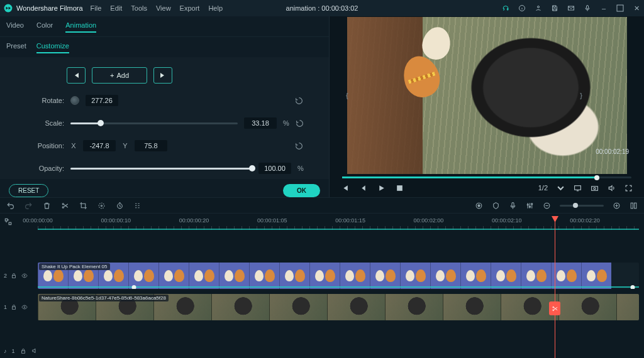 This screenshot has height=358, width=644. I want to click on track-2-head: 2, so click(19, 276).